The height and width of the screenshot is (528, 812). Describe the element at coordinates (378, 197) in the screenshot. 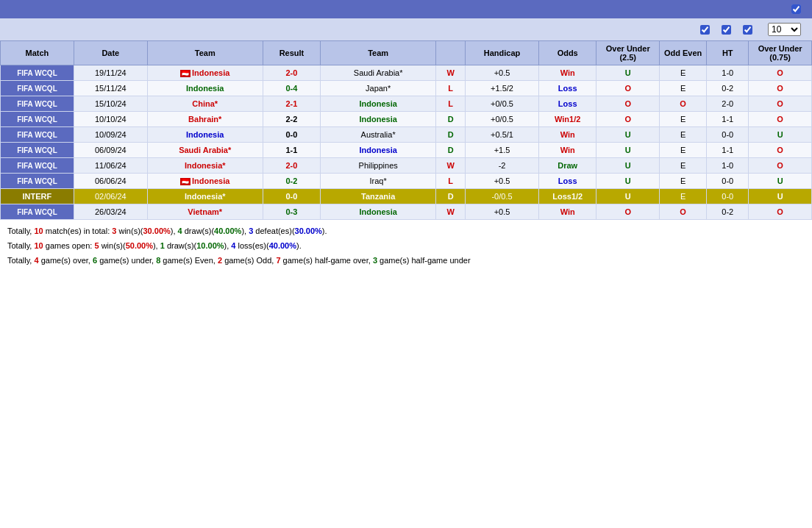

I see `team2-cell: Tanzania` at that location.